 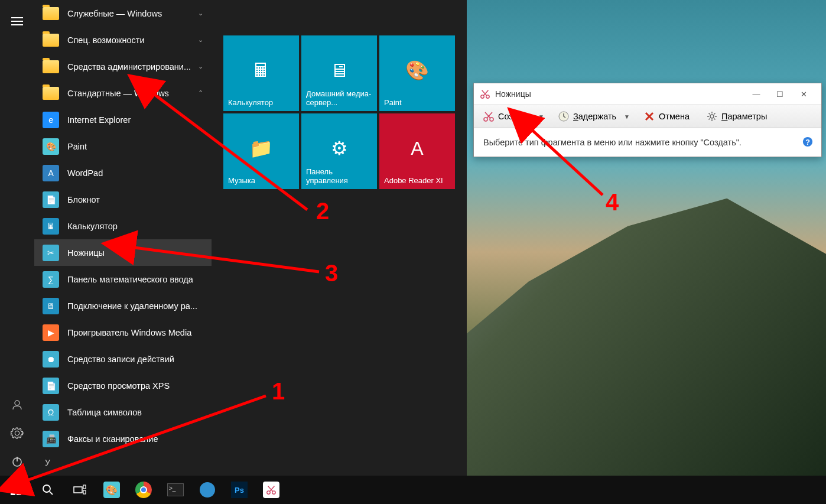 What do you see at coordinates (123, 173) in the screenshot?
I see `app-item-2: AWordPad` at bounding box center [123, 173].